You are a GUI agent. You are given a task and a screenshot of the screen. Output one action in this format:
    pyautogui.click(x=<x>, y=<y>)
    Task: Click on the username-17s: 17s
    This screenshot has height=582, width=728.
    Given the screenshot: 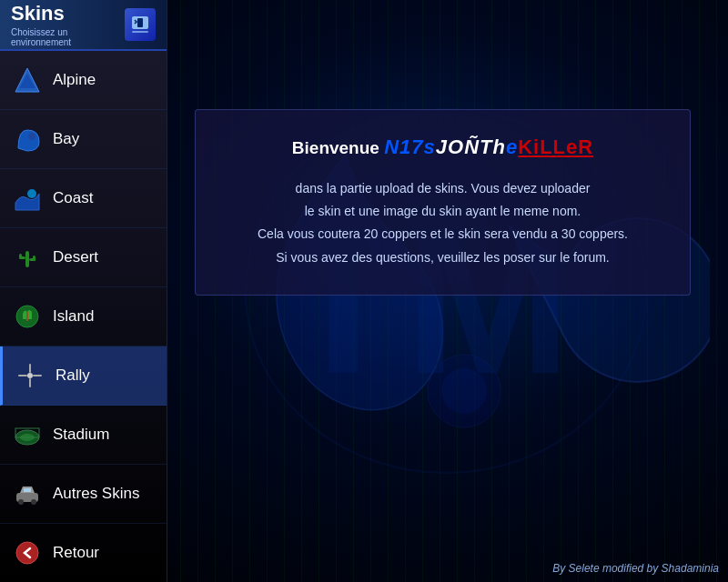 What is the action you would take?
    pyautogui.click(x=418, y=147)
    